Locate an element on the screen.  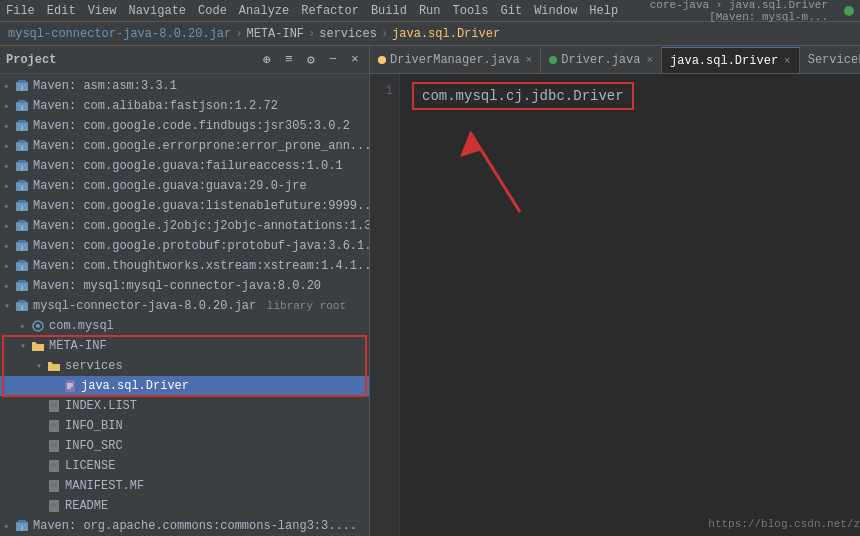
breadcrumb-part2: META-INF is located at coordinates (275, 34).